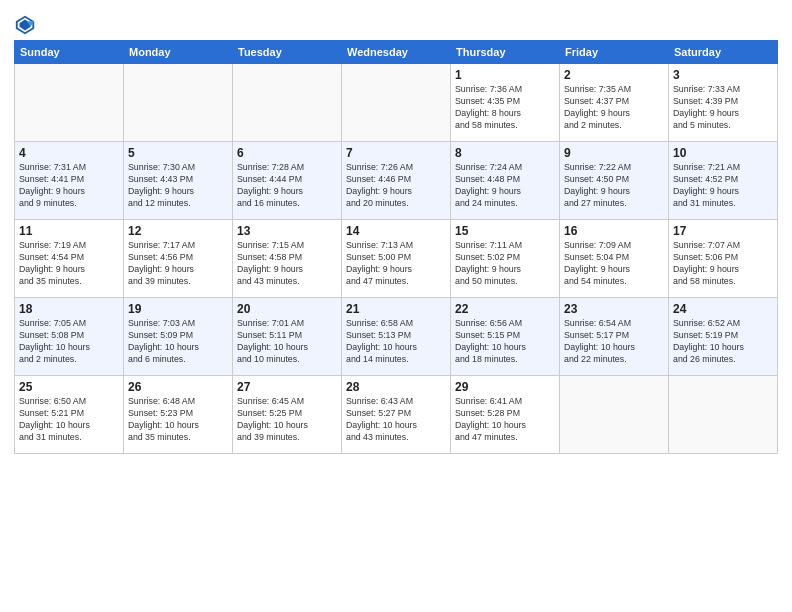 This screenshot has height=612, width=792. Describe the element at coordinates (288, 181) in the screenshot. I see `calendar-cell: 6Sunrise: 7:28 AM Sunset: 4:44 PM Daylig…` at that location.